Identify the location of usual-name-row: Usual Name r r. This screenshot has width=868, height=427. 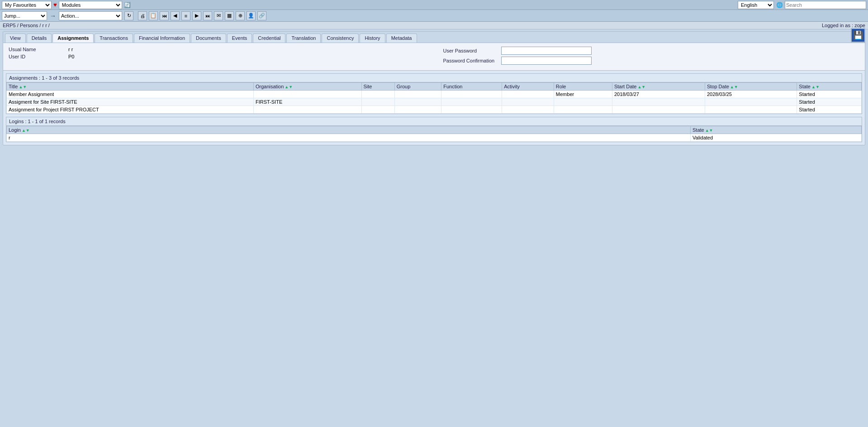
(217, 49).